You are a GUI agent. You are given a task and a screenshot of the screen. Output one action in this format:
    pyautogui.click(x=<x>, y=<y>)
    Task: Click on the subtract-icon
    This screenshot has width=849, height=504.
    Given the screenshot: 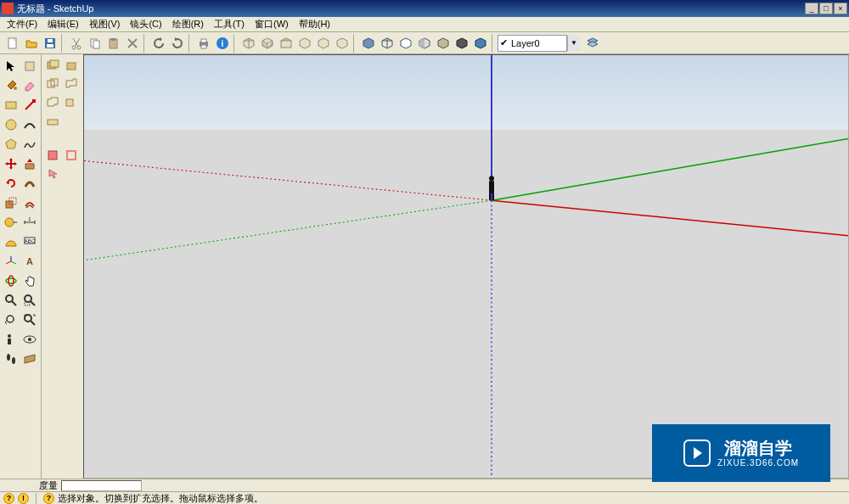 What is the action you would take?
    pyautogui.click(x=53, y=103)
    